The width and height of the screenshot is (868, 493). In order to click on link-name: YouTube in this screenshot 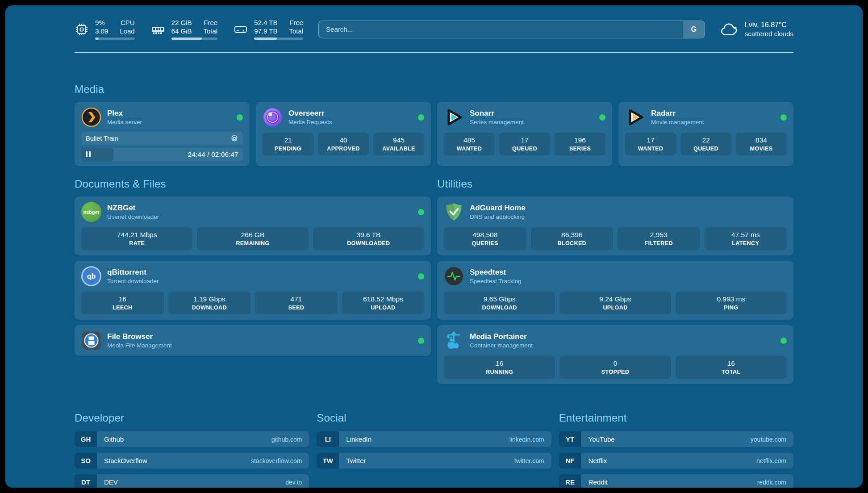, I will do `click(602, 439)`.